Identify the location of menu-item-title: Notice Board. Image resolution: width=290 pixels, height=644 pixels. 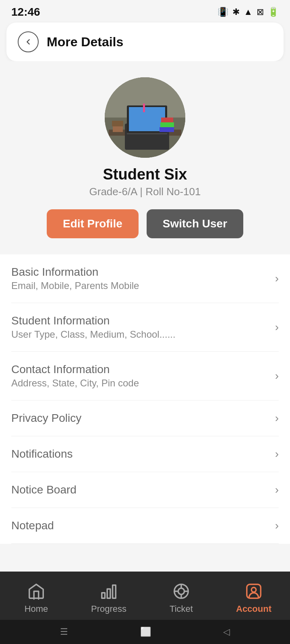
(44, 490).